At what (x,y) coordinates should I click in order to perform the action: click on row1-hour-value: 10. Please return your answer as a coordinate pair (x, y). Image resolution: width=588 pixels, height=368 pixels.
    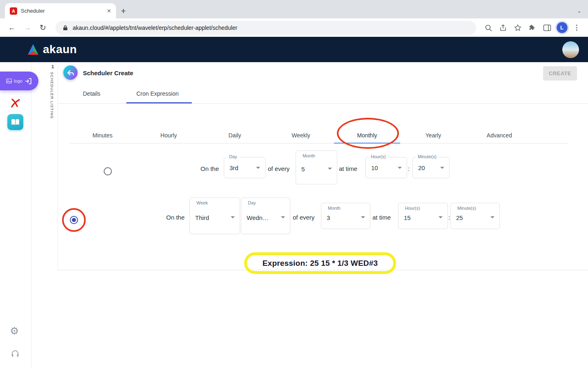
    Looking at the image, I should click on (375, 168).